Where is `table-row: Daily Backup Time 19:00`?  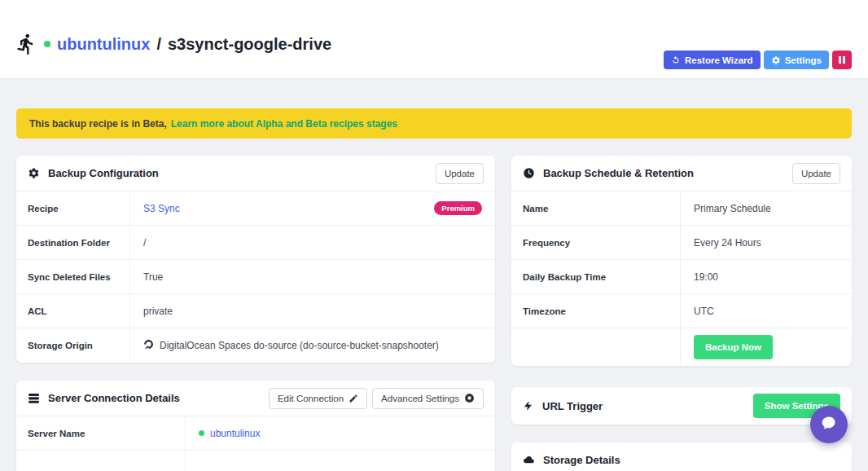
table-row: Daily Backup Time 19:00 is located at coordinates (682, 277).